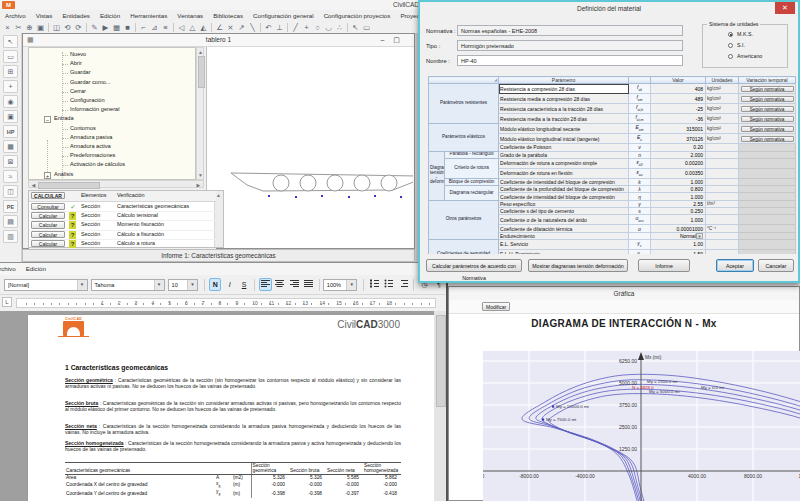  I want to click on header-sym, so click(640, 80).